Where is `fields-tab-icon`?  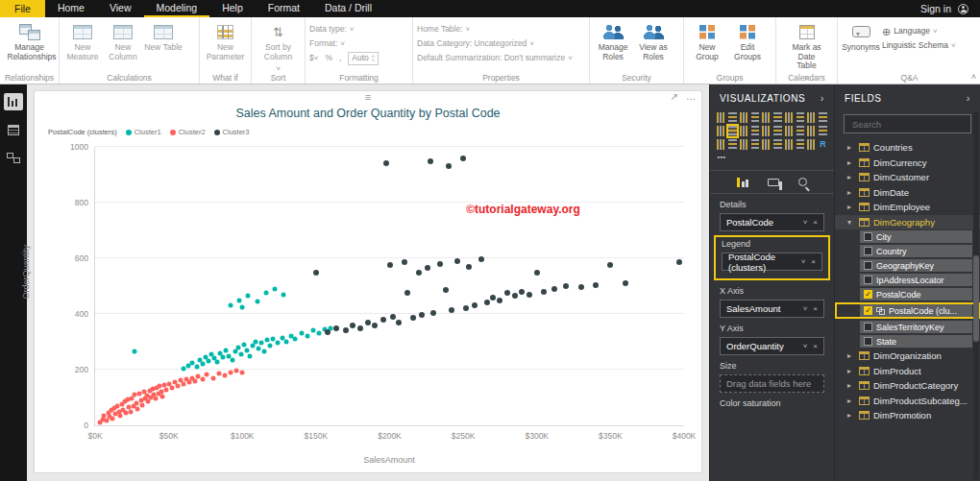
fields-tab-icon is located at coordinates (743, 182).